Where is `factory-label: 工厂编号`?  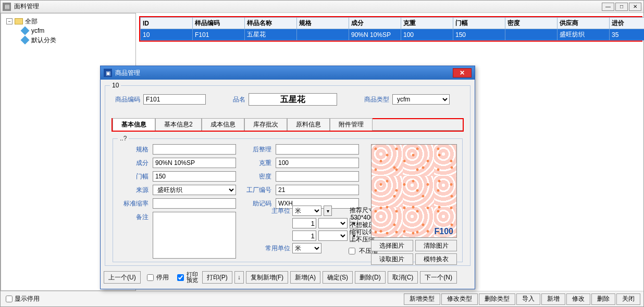
factory-label: 工厂编号 is located at coordinates (256, 190).